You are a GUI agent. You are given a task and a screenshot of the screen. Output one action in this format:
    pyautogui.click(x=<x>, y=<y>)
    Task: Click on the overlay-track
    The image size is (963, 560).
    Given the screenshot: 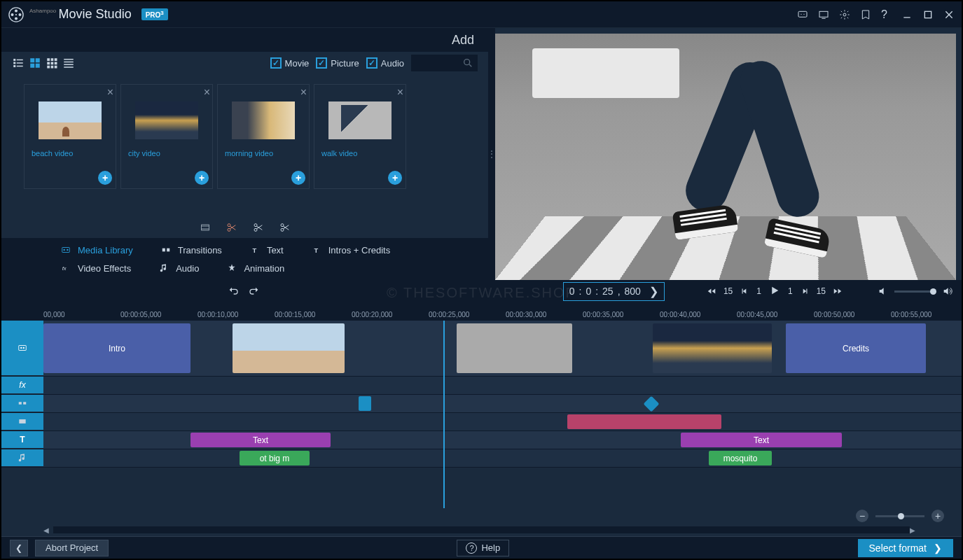 What is the action you would take?
    pyautogui.click(x=503, y=421)
    